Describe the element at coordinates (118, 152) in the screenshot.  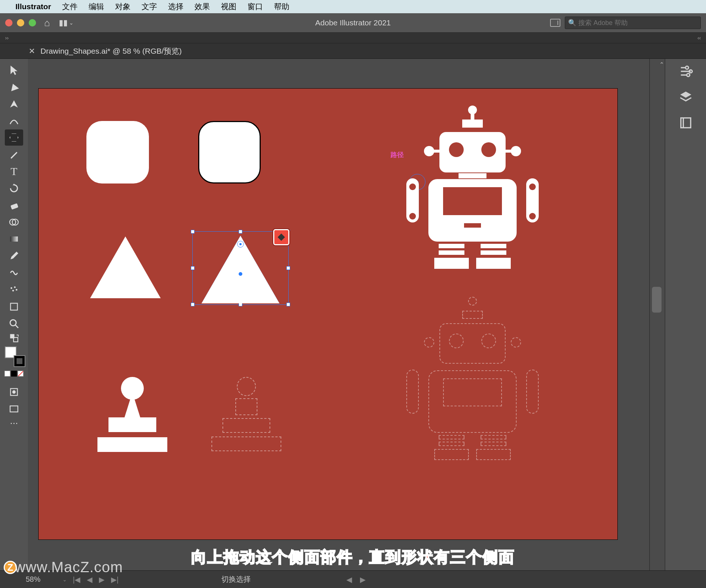
I see `rounded-rect-white` at that location.